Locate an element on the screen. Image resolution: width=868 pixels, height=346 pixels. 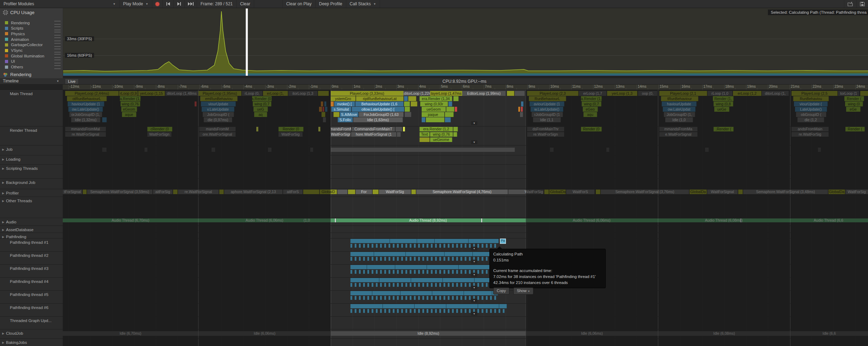
timeline-segment: CommandsFromMainT is located at coordinates (374, 129).